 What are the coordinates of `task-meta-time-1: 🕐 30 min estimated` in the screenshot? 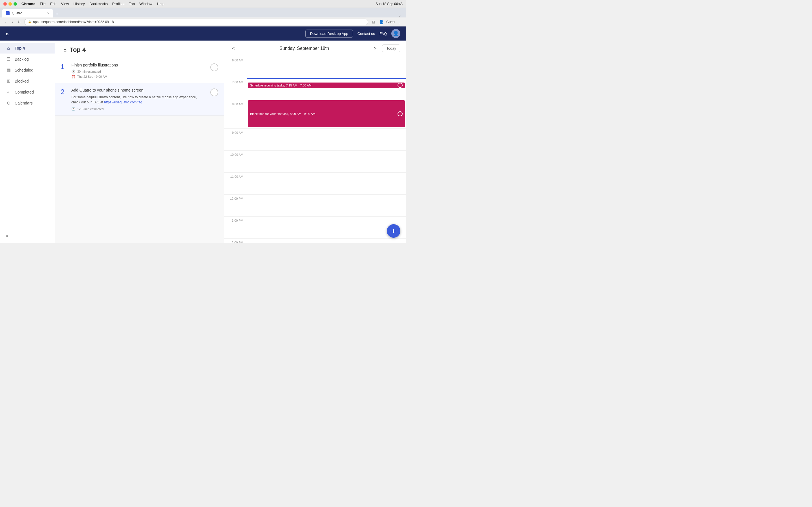 It's located at (139, 71).